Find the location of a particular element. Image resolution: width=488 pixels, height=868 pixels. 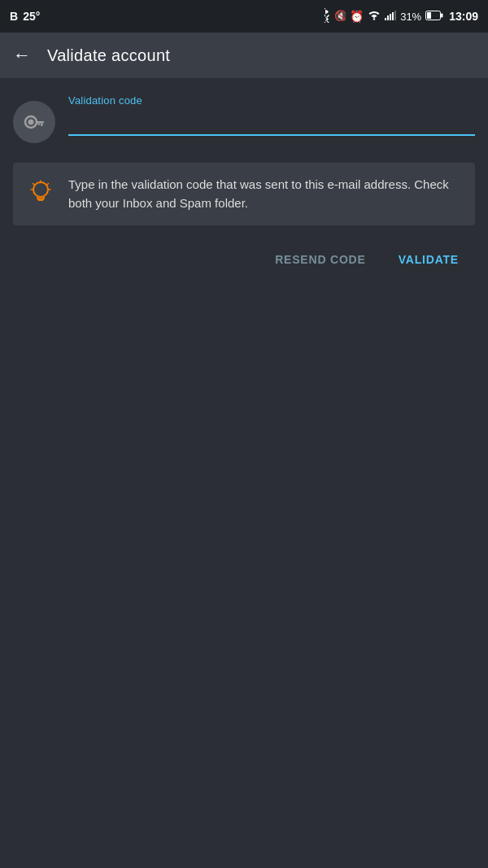

validation-code-label: Validation code is located at coordinates (272, 101).